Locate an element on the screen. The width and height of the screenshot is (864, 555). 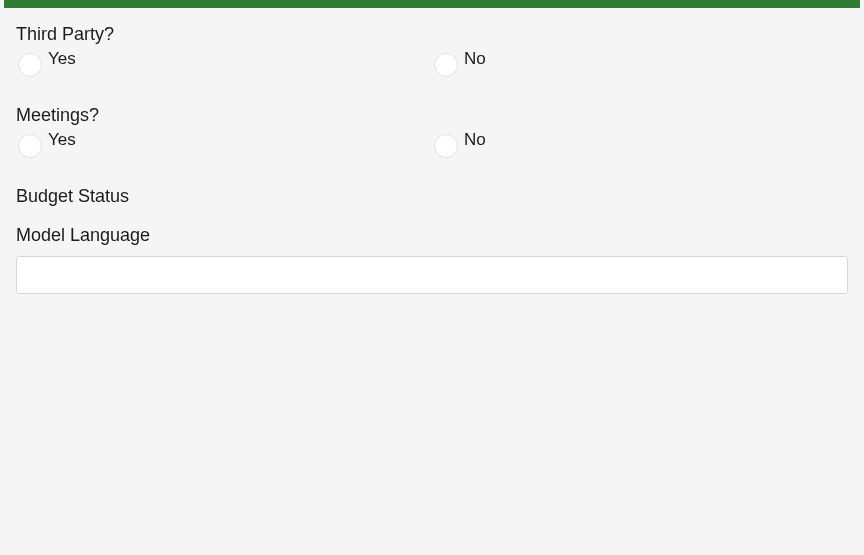
meetings-label: Meetings? is located at coordinates (432, 116).